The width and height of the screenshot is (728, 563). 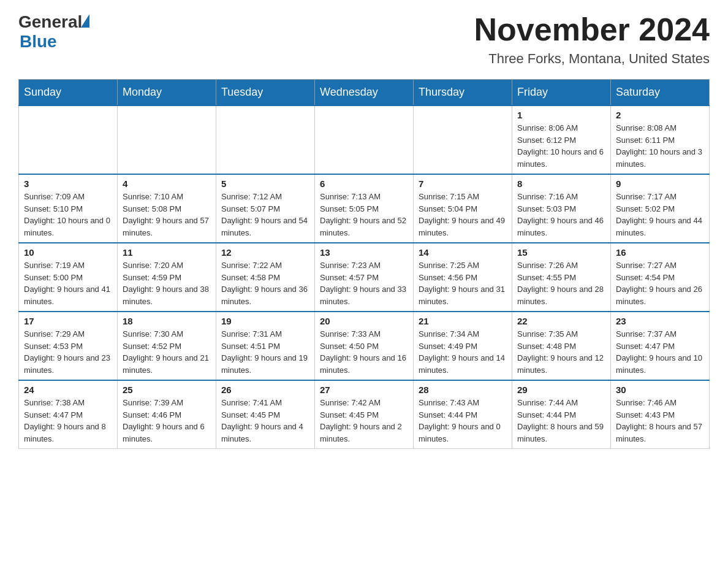 What do you see at coordinates (167, 403) in the screenshot?
I see `day-info: Sunrise: 7:39 AM` at bounding box center [167, 403].